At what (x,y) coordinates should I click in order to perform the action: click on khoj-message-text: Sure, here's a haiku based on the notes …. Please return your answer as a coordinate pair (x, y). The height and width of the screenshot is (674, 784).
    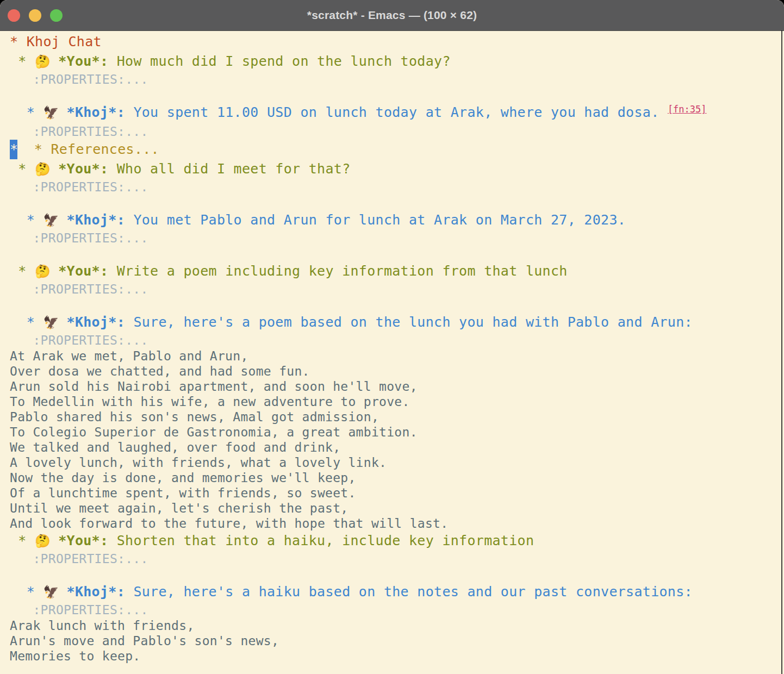
    Looking at the image, I should click on (409, 591).